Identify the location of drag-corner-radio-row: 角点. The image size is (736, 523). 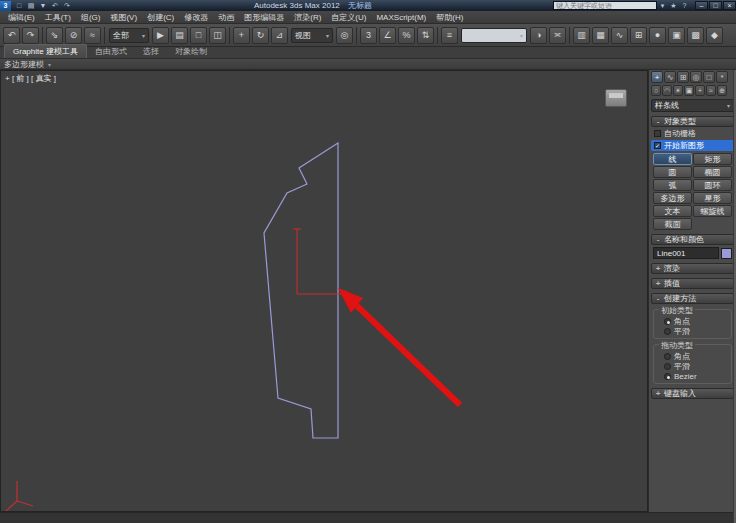
(692, 356).